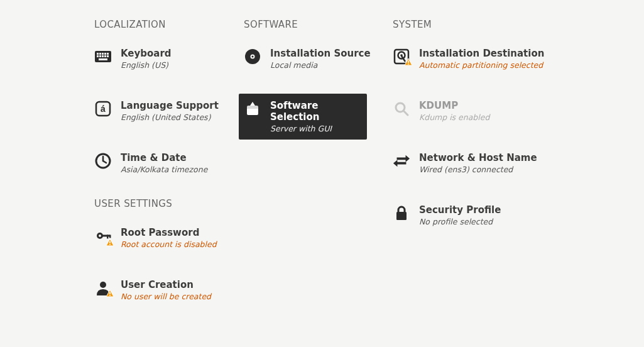  I want to click on spoke-title: Keyboard, so click(146, 53).